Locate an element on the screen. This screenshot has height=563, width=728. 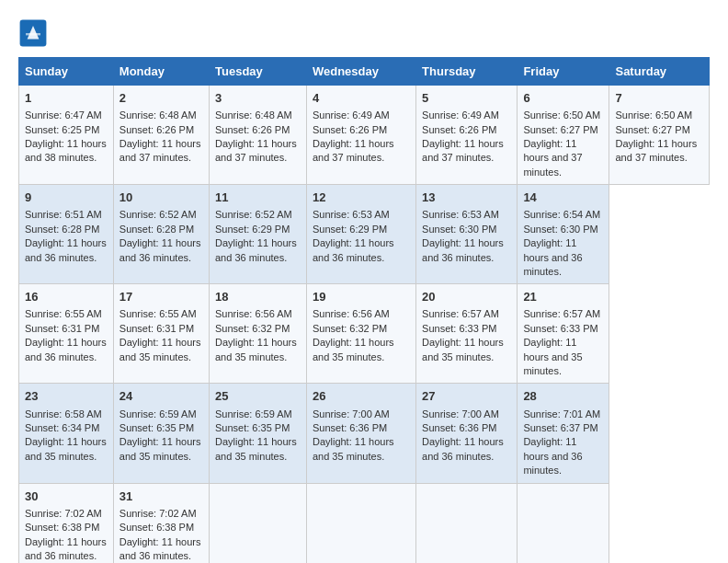
calendar-cell: 4Sunrise: 6:49 AMSunset: 6:26 PMDaylight… is located at coordinates (360, 135).